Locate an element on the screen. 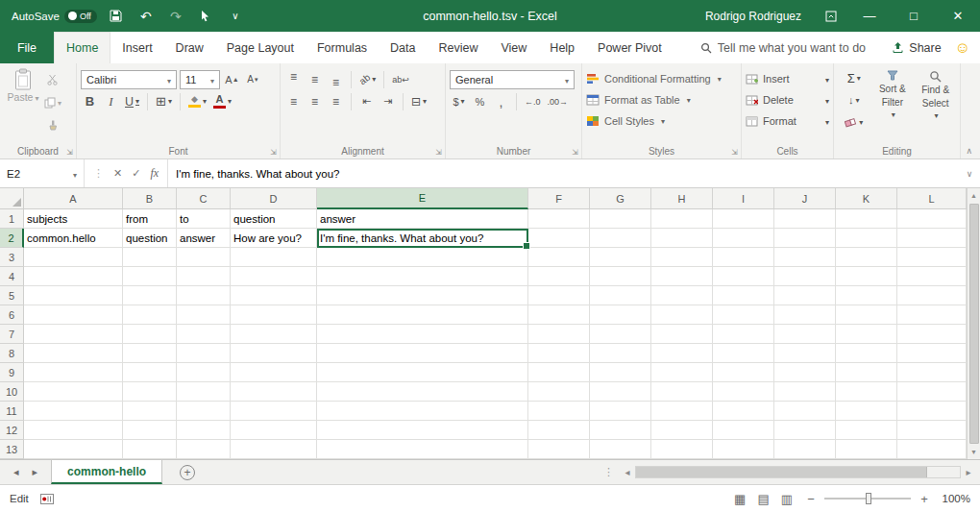 The width and height of the screenshot is (980, 512). cell-A5 is located at coordinates (73, 296).